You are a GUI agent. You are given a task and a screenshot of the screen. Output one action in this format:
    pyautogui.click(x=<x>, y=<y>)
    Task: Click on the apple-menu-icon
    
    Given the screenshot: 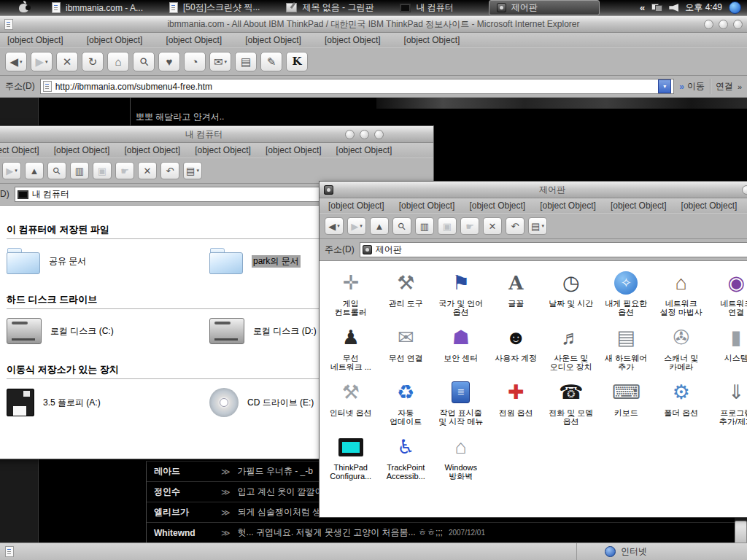 What is the action you would take?
    pyautogui.click(x=23, y=8)
    